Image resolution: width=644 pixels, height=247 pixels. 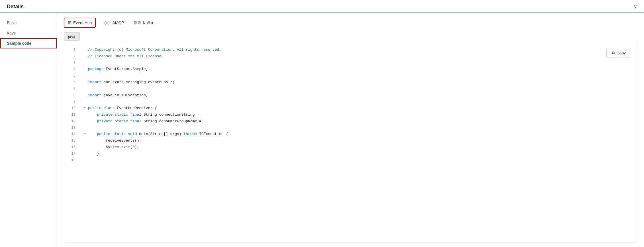 What do you see at coordinates (350, 115) in the screenshot?
I see `table-row: 11 private static final String connectio…` at bounding box center [350, 115].